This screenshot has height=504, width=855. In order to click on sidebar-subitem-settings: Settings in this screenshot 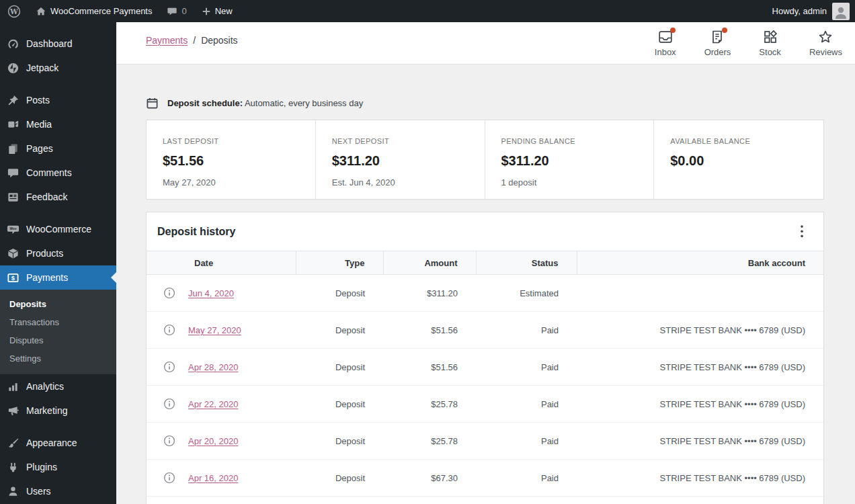, I will do `click(58, 359)`.